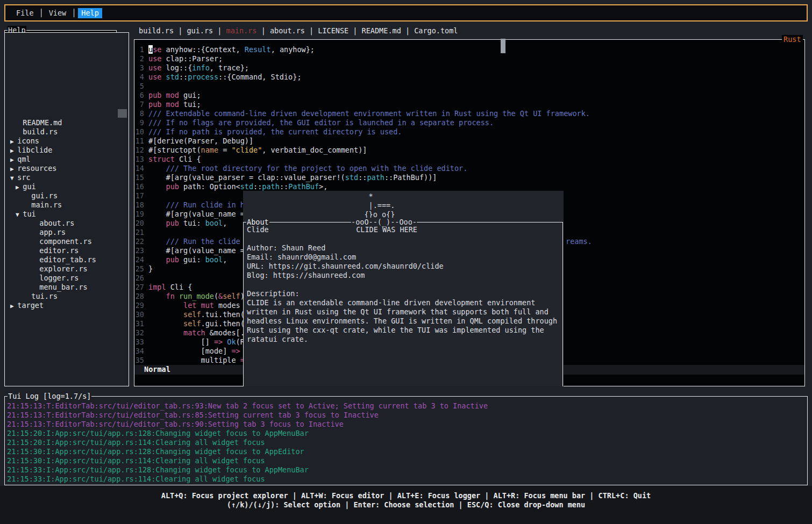  I want to click on tree-item-libclide: ▶ libclide, so click(31, 150).